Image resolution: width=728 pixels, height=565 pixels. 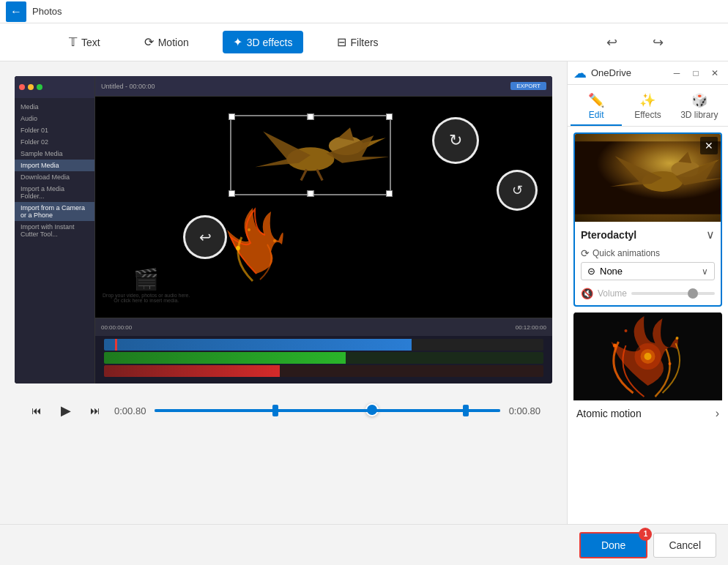 I want to click on object-card-chevron-icon: ∨, so click(x=710, y=234).